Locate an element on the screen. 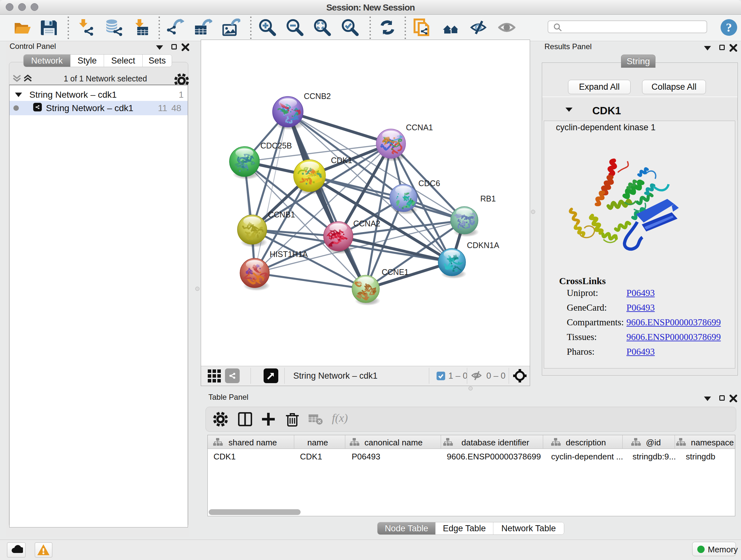  svg-text: RB1 is located at coordinates (488, 198).